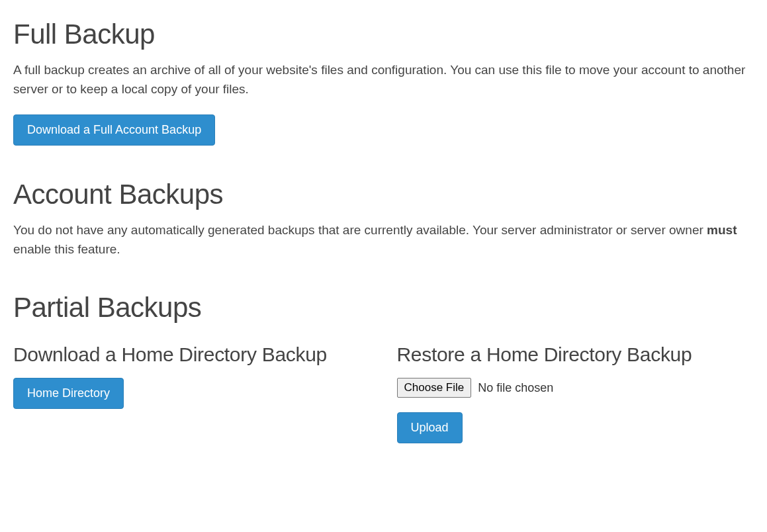  Describe the element at coordinates (516, 388) in the screenshot. I see `file-chosen-status: No file chosen` at that location.